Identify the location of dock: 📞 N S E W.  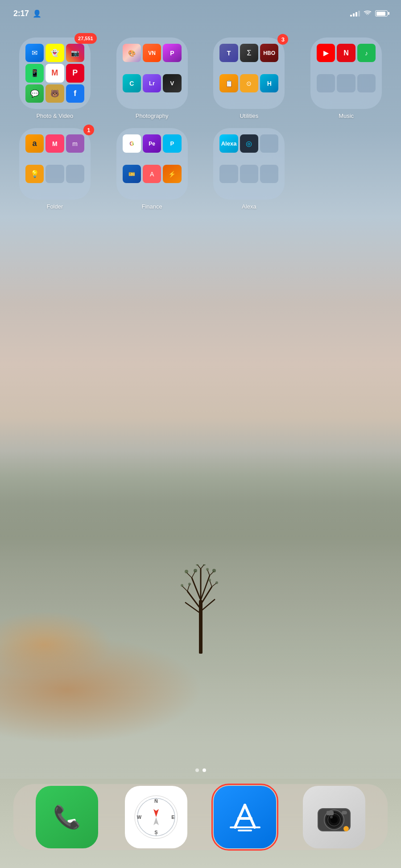
(201, 817).